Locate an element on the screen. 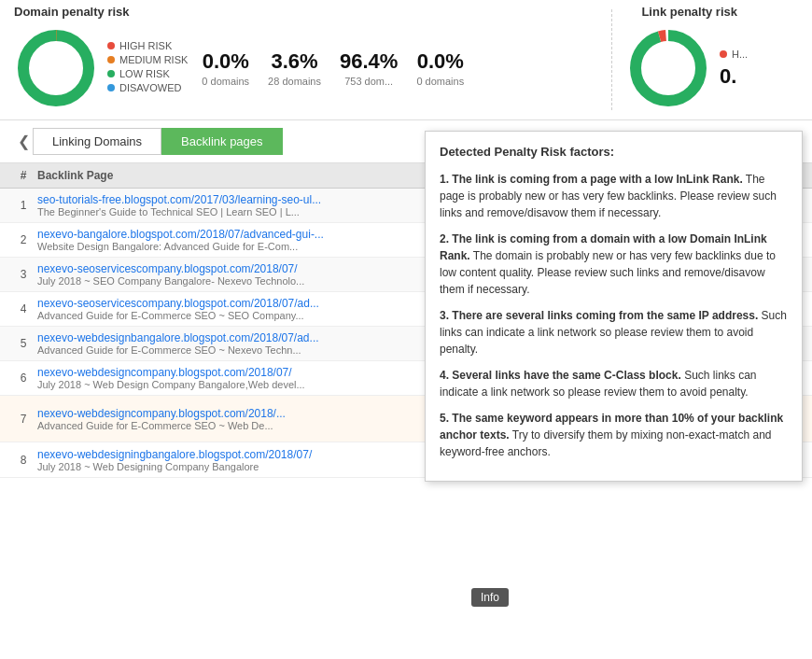 Image resolution: width=812 pixels, height=659 pixels. high-risk-domains: 0 domains is located at coordinates (226, 81).